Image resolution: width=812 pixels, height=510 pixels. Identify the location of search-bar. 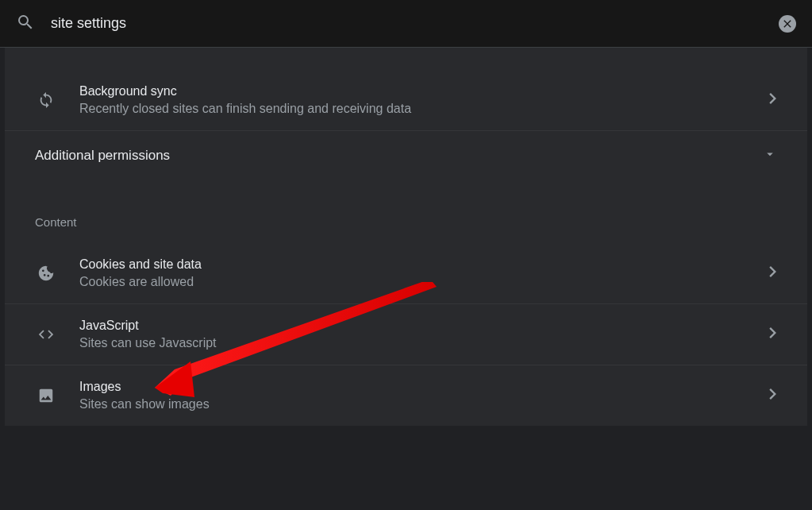
(406, 24).